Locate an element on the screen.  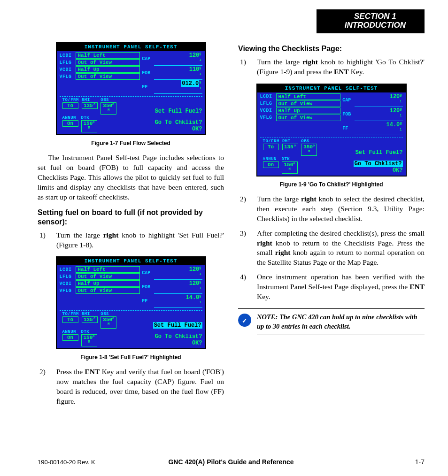
selftest-paragraph: The Instrument Panel Self-test Page incl… is located at coordinates (131, 177).